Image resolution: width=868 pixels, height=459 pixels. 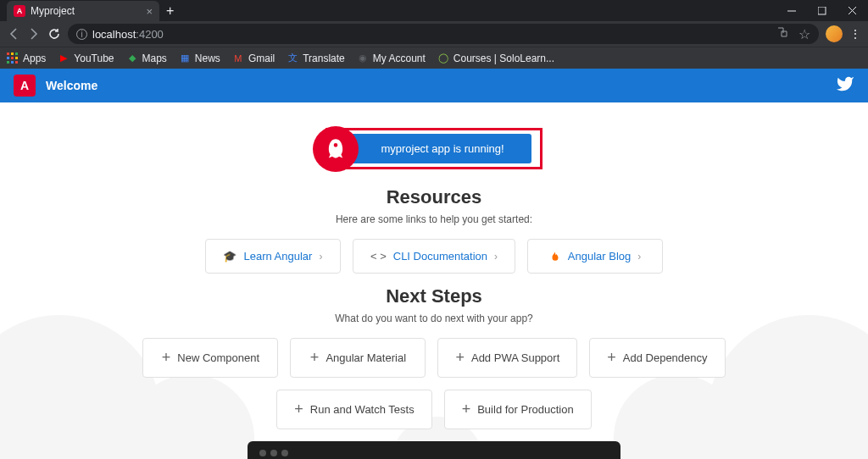 What do you see at coordinates (822, 10) in the screenshot?
I see `window-controls` at bounding box center [822, 10].